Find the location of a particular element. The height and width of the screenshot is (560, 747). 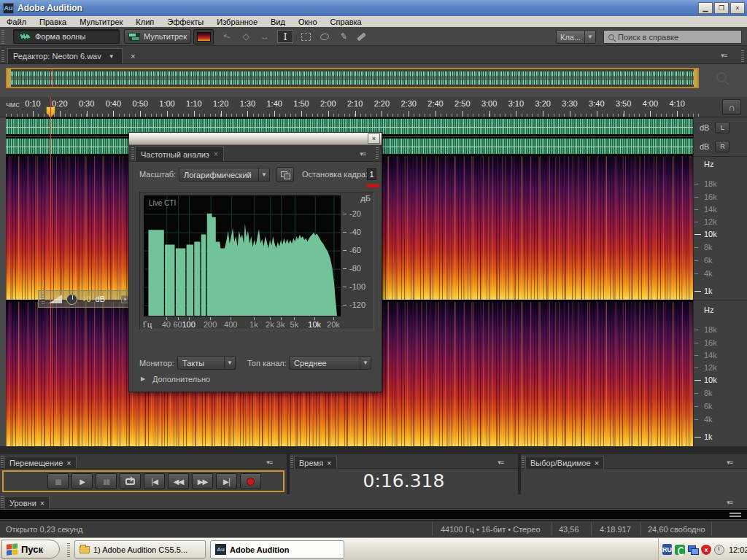

language-indicator: RU is located at coordinates (667, 550).